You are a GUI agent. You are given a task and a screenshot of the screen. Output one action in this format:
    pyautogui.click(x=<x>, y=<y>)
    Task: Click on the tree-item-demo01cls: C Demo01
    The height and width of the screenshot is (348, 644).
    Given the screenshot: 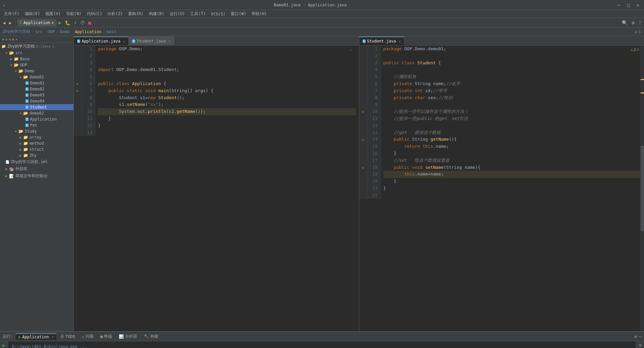 What is the action you would take?
    pyautogui.click(x=37, y=83)
    